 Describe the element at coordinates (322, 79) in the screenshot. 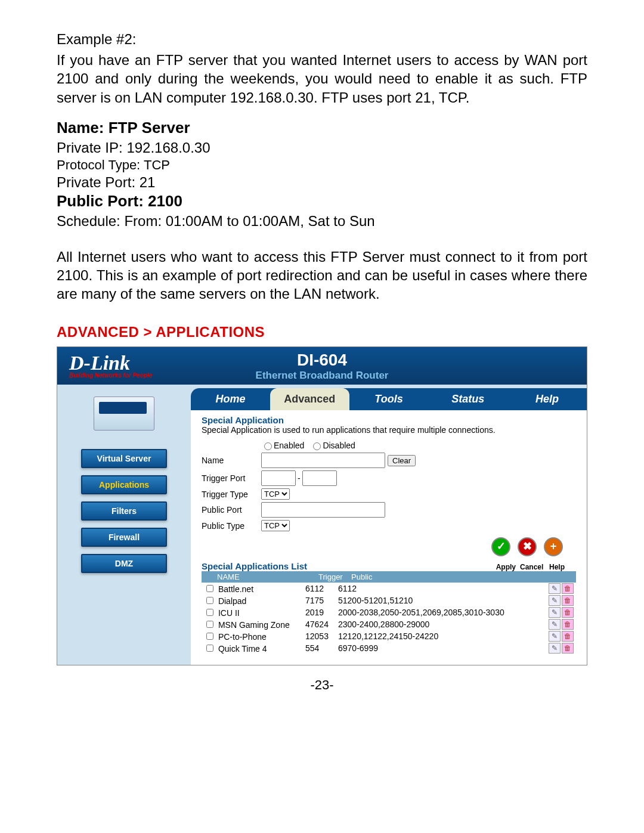

I see `example-paragraph: If you have an FTP server that you wante…` at that location.